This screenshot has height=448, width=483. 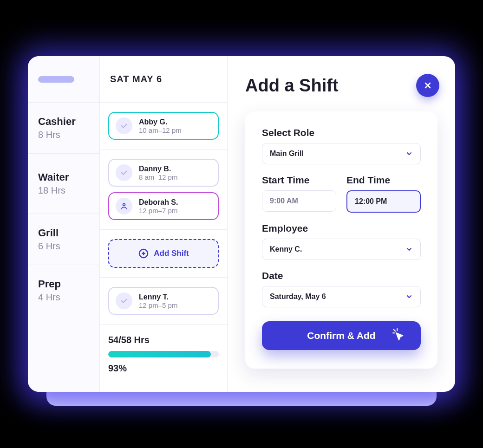 I want to click on role-name: Cashier, so click(x=64, y=122).